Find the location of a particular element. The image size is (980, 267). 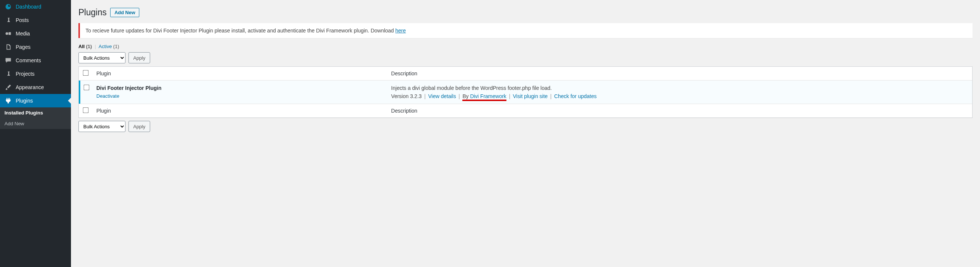

row-checkbox is located at coordinates (87, 88).